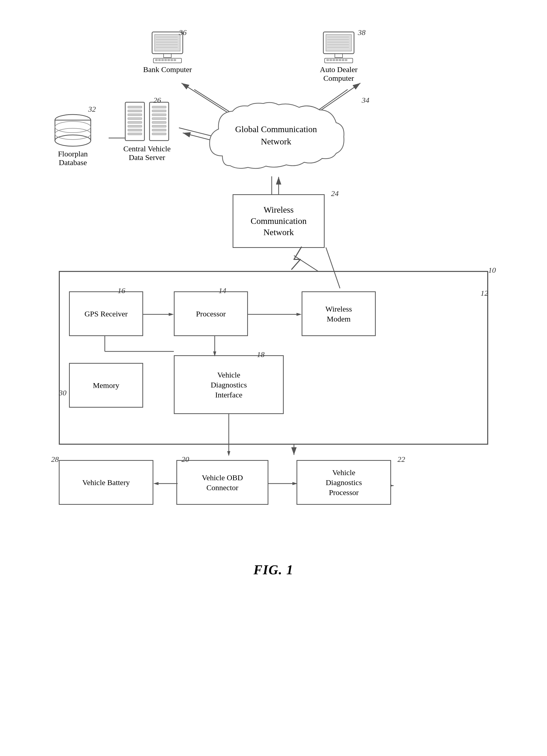 This screenshot has height=756, width=547. I want to click on central-server: Central VehicleData Server, so click(147, 131).